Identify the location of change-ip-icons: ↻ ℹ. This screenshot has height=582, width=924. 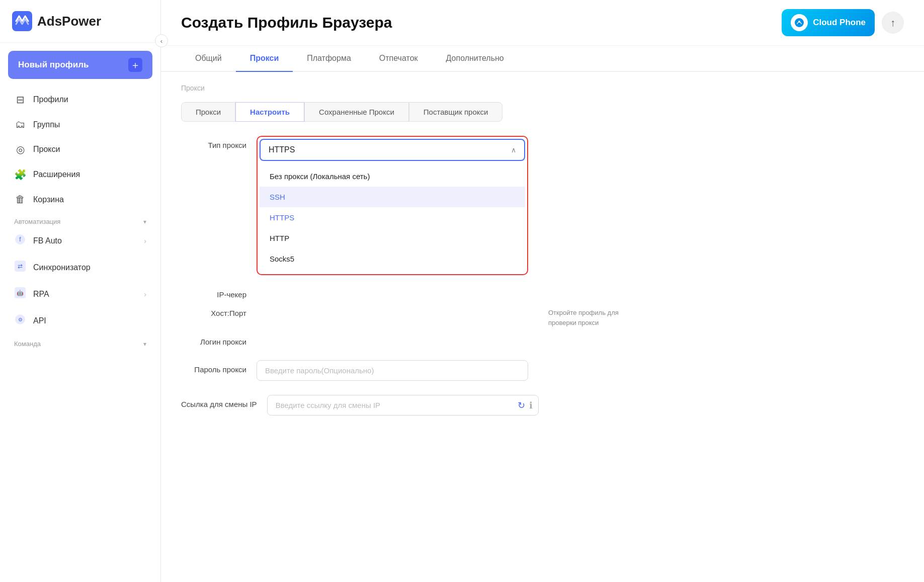
(525, 405).